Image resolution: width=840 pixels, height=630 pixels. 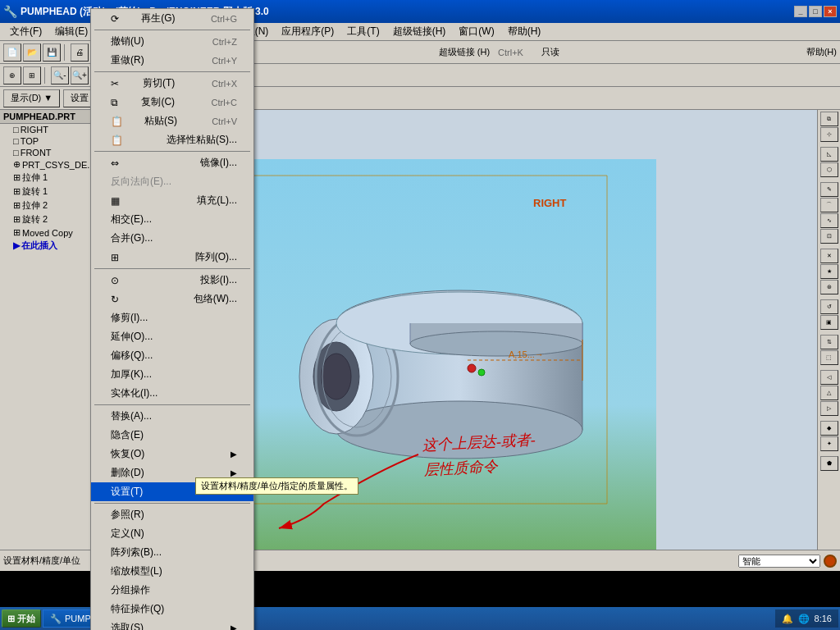 What do you see at coordinates (115, 201) in the screenshot?
I see `fill-icon: ▦` at bounding box center [115, 201].